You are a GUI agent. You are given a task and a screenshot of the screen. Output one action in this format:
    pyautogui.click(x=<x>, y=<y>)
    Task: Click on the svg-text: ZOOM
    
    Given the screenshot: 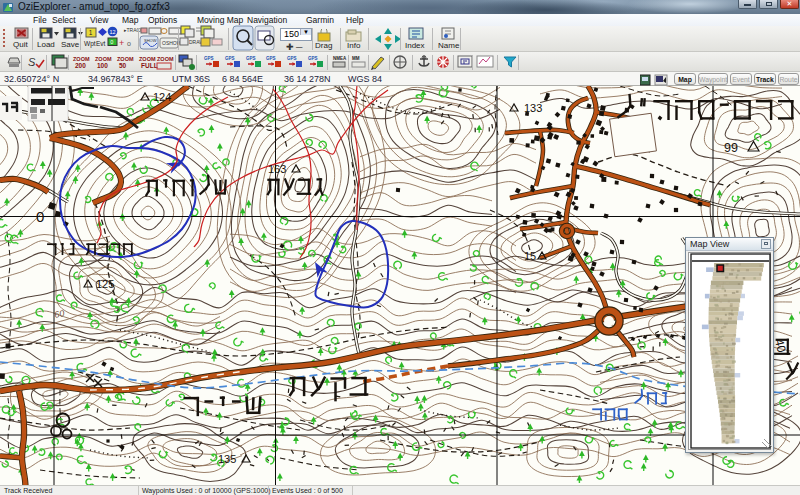 What is the action you would take?
    pyautogui.click(x=166, y=59)
    